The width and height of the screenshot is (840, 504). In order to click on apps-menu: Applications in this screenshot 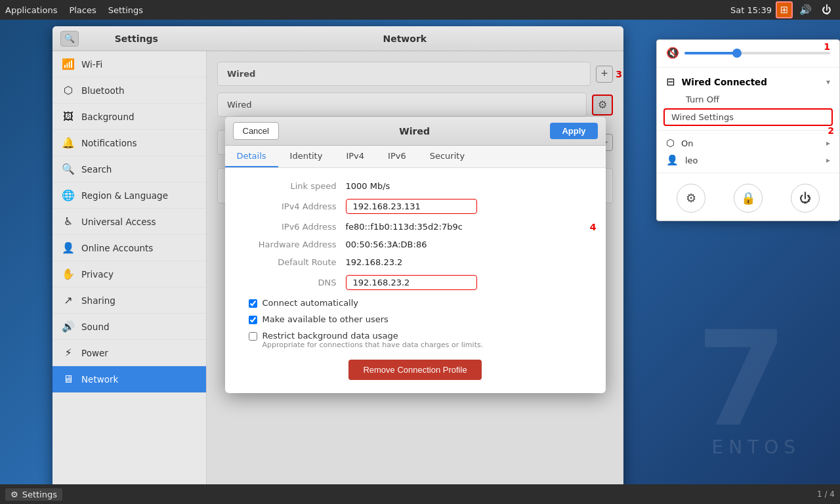, I will do `click(32, 10)`.